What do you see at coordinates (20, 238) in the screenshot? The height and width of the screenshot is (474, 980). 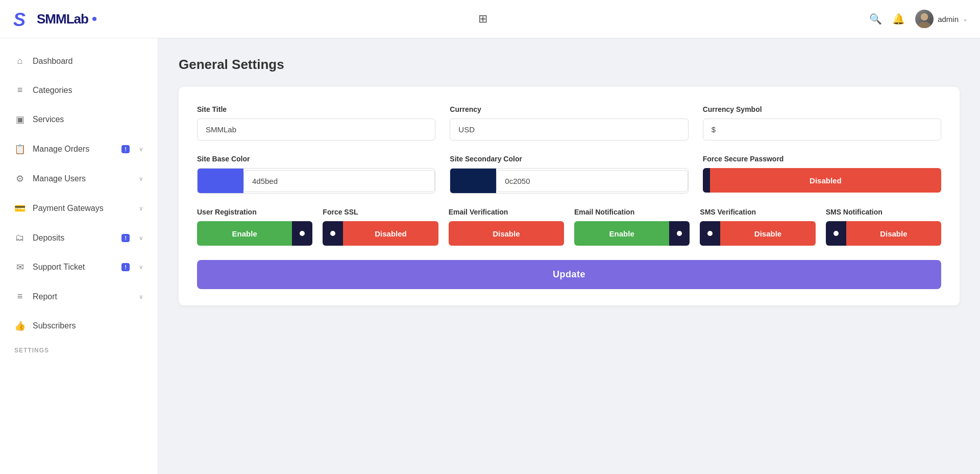 I see `deposits-icon: 🗂` at bounding box center [20, 238].